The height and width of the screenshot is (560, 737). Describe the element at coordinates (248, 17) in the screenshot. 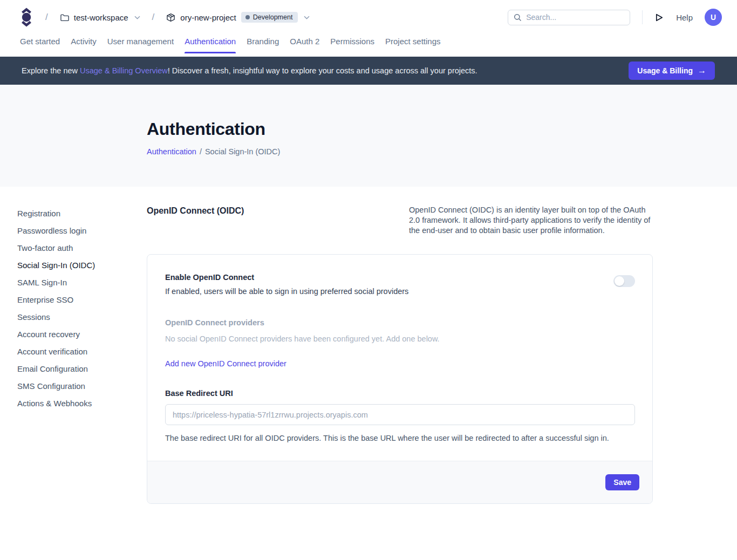

I see `environment-dot-icon` at that location.